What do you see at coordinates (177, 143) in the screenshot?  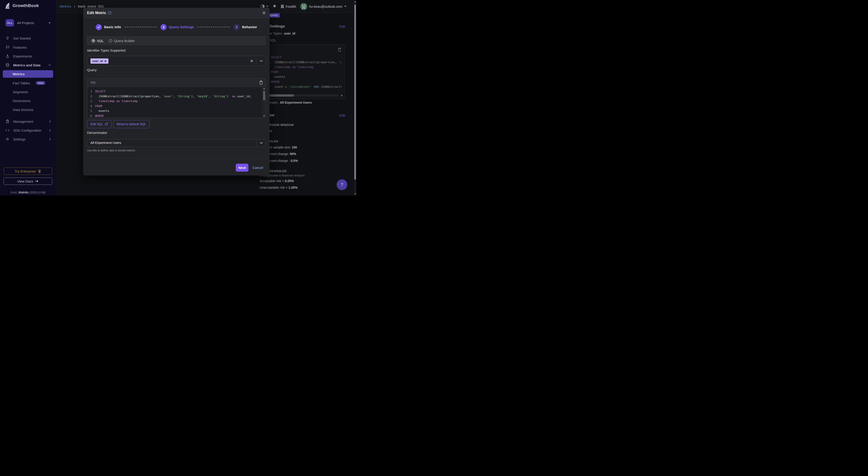 I see `denominator-select: All Experiment Users` at bounding box center [177, 143].